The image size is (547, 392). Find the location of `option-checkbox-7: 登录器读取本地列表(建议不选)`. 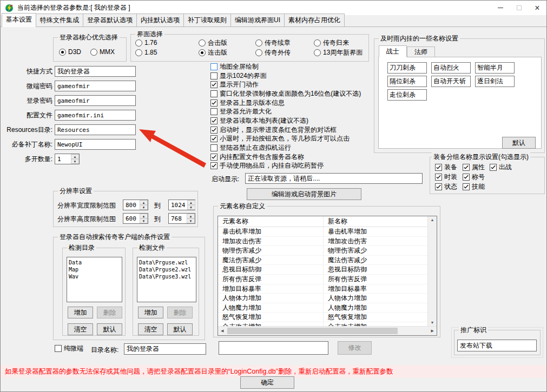

option-checkbox-7: 登录器读取本地列表(建议不选) is located at coordinates (260, 121).